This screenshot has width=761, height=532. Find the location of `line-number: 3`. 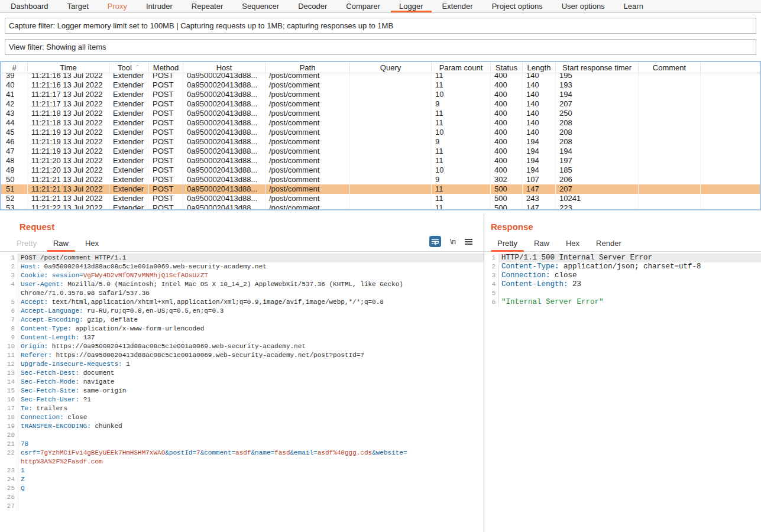

line-number: 3 is located at coordinates (492, 275).